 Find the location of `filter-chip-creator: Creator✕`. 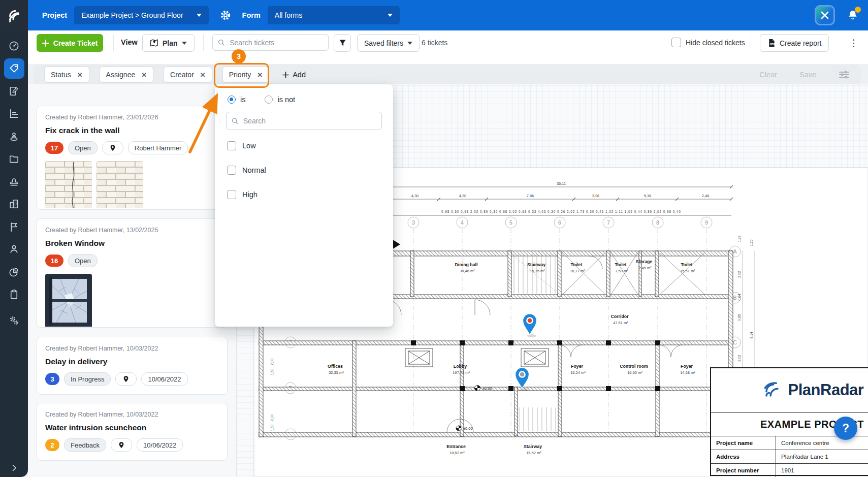

filter-chip-creator: Creator✕ is located at coordinates (188, 75).